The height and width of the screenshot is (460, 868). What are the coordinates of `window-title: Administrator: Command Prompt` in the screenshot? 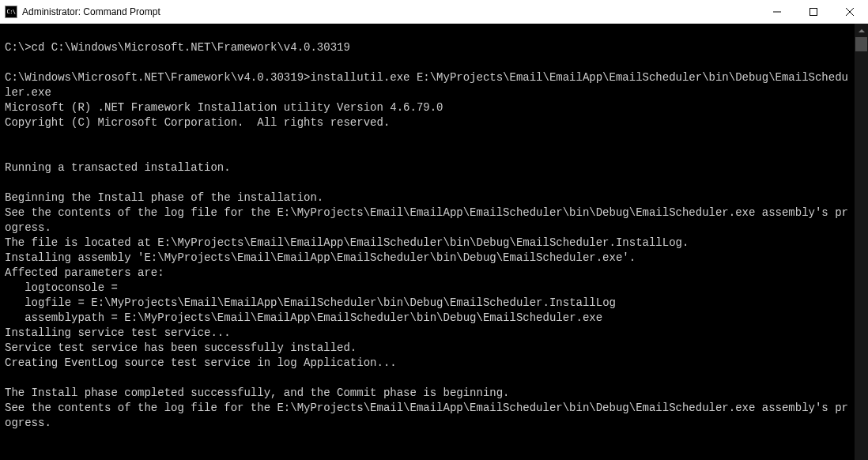 It's located at (391, 12).